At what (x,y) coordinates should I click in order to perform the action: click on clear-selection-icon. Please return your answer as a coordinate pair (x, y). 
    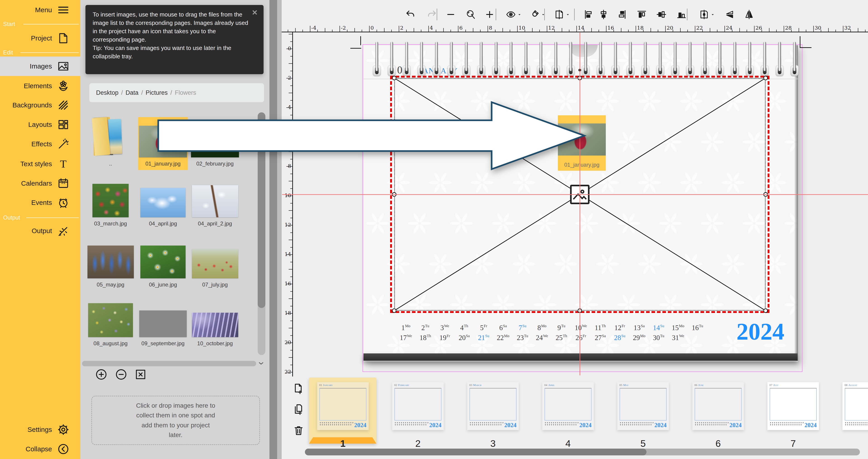
    Looking at the image, I should click on (141, 374).